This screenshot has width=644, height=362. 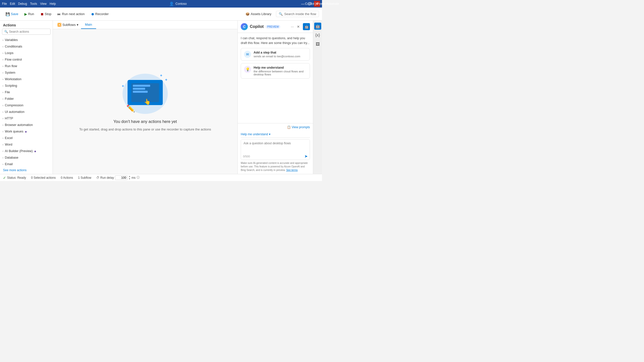 What do you see at coordinates (26, 112) in the screenshot?
I see `action-item: › UI automation` at bounding box center [26, 112].